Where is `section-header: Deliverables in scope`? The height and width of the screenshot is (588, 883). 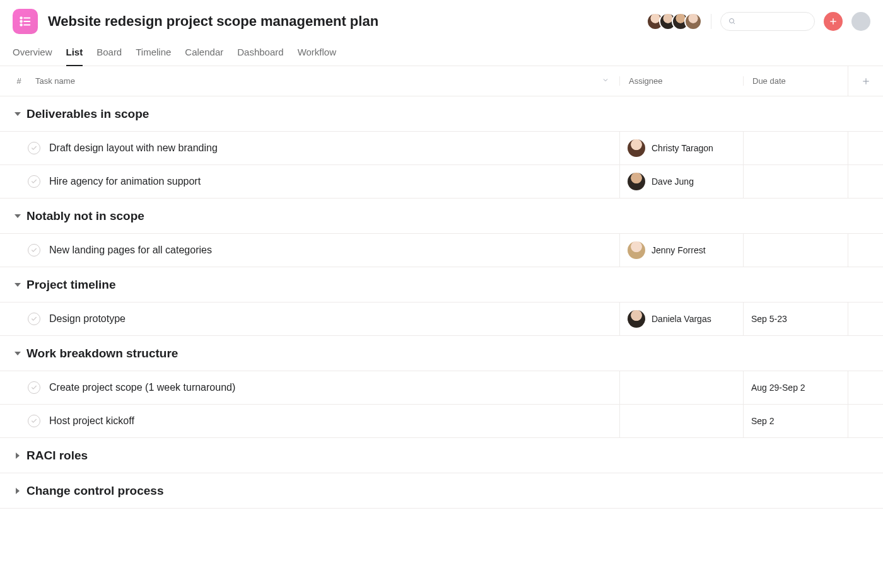
section-header: Deliverables in scope is located at coordinates (441, 114).